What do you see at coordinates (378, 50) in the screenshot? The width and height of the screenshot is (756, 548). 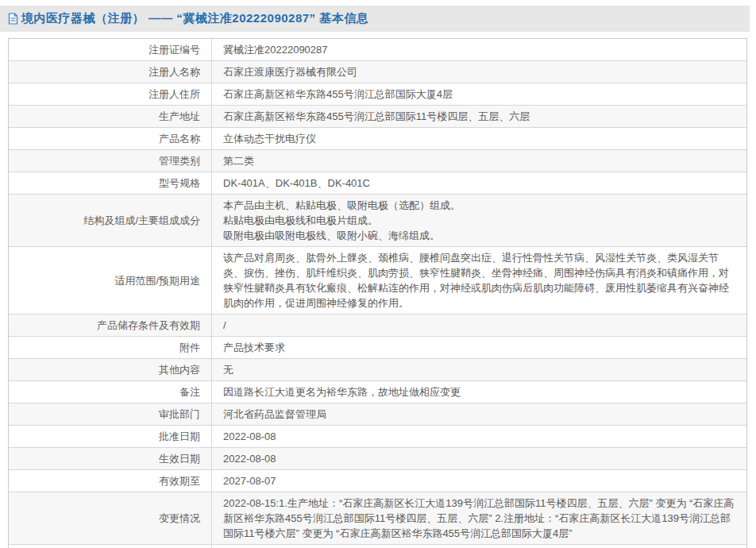 I see `table-row: 注册证编号 冀械注准20222090287` at bounding box center [378, 50].